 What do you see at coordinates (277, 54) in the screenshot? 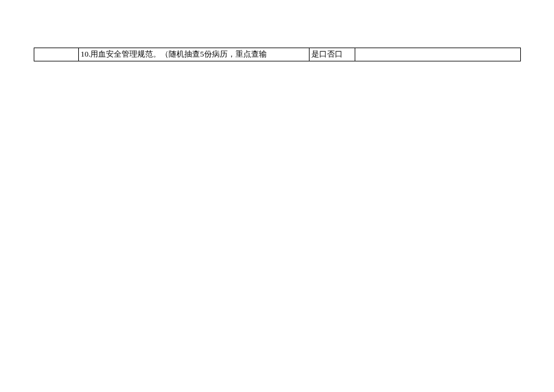
I see `form-table: 10.用血安全管理规范。（随机抽查5份病历，重点查输 是口否口` at bounding box center [277, 54].